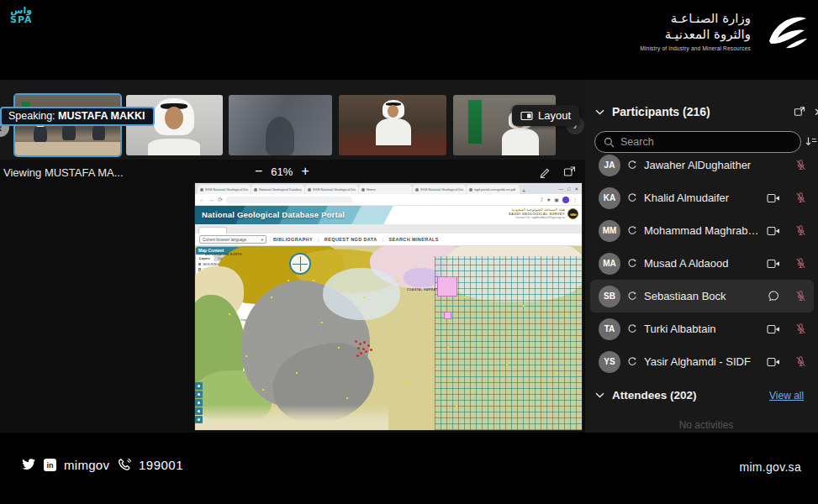 The image size is (818, 504). Describe the element at coordinates (524, 192) in the screenshot. I see `new-tab-button: +` at that location.